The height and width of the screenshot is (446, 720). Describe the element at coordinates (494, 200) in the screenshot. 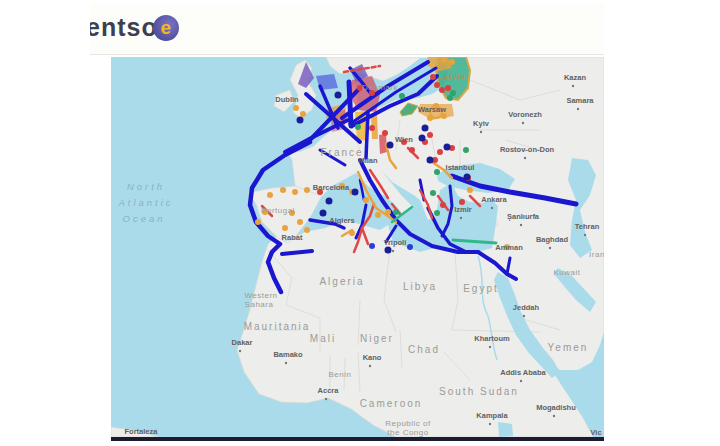

I see `map-label: Ankara` at that location.